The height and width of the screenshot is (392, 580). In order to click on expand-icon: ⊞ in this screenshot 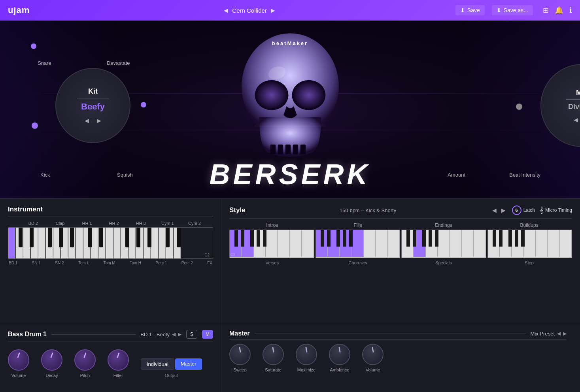, I will do `click(546, 10)`.